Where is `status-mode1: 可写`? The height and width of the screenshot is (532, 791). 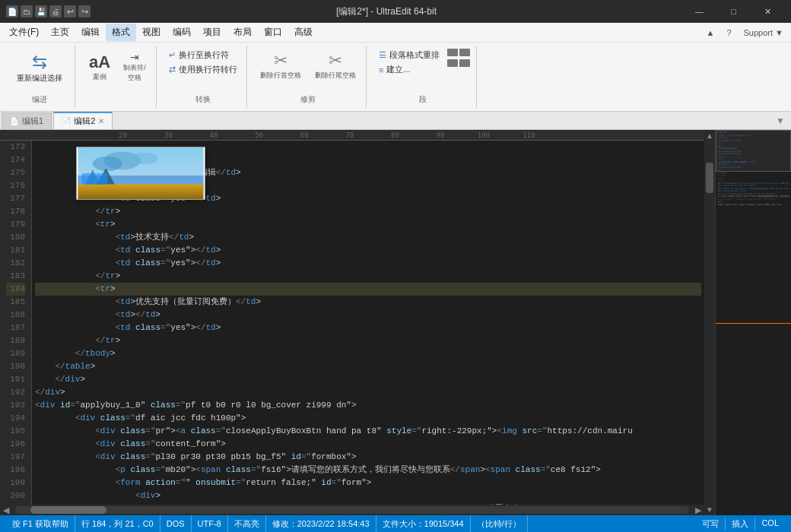 status-mode1: 可写 is located at coordinates (710, 524).